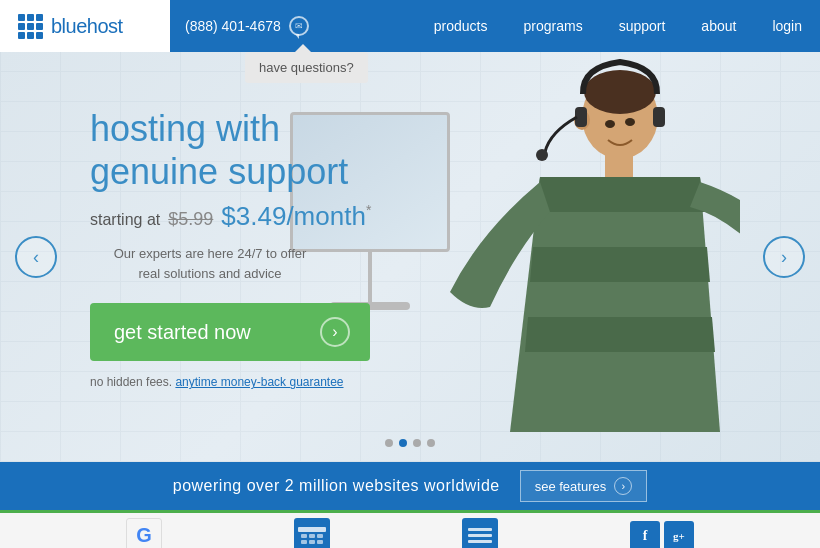 The image size is (820, 548). Describe the element at coordinates (618, 26) in the screenshot. I see `main-nav: products programs support about login` at that location.